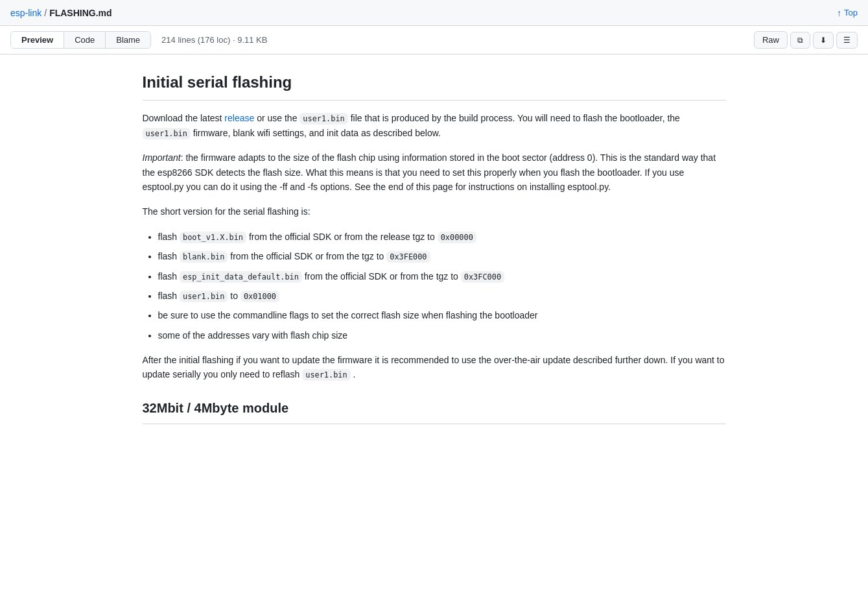 This screenshot has height=600, width=868. Describe the element at coordinates (213, 237) in the screenshot. I see `code-boot-bin: boot_v1.X.bin` at that location.